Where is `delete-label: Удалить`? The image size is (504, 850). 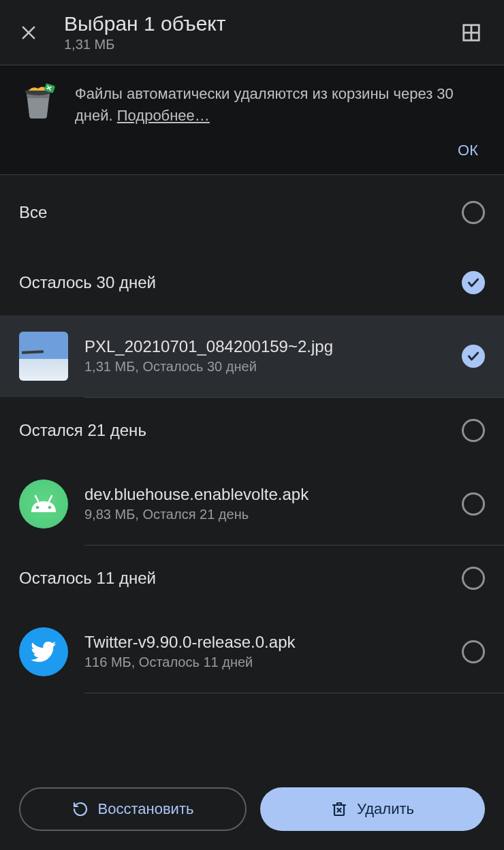
delete-label: Удалить is located at coordinates (385, 809).